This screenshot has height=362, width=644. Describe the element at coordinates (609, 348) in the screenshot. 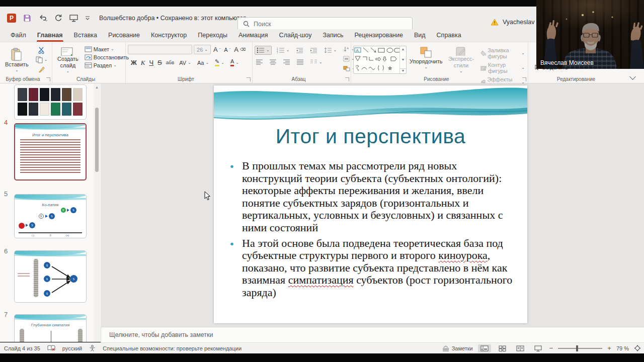

I see `zoom-in-button: +` at that location.